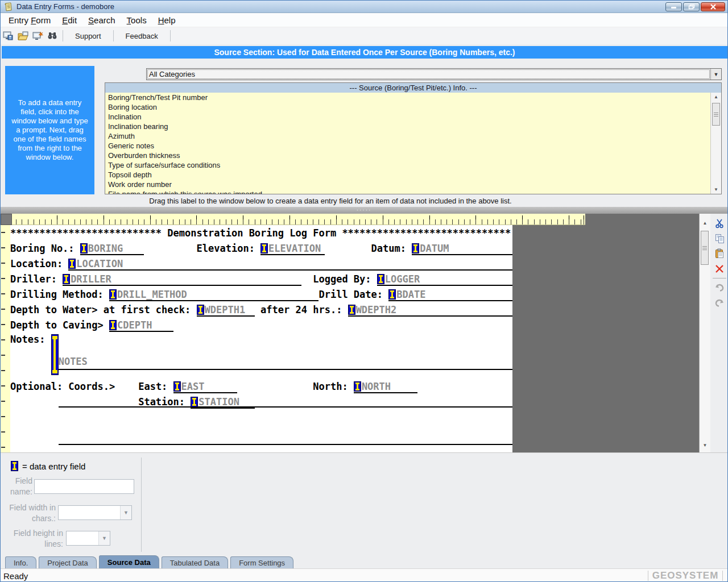  Describe the element at coordinates (719, 269) in the screenshot. I see `delete-icon` at that location.